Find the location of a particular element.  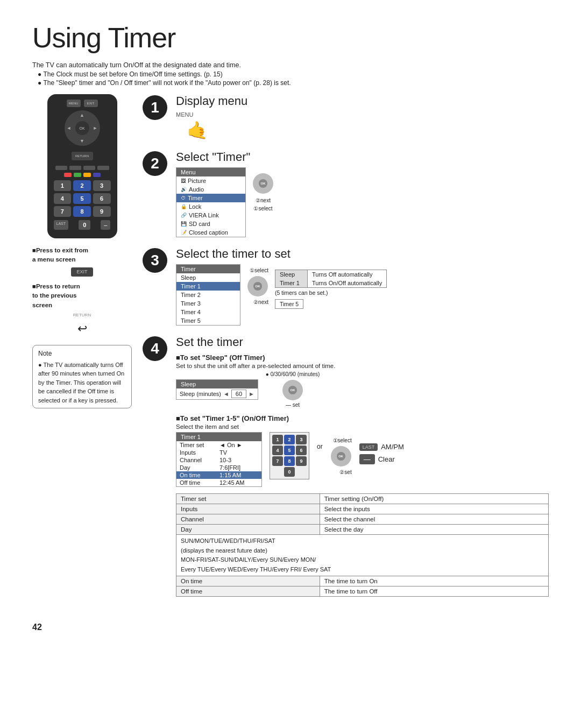

sleep-label: Sleep is located at coordinates (292, 274).